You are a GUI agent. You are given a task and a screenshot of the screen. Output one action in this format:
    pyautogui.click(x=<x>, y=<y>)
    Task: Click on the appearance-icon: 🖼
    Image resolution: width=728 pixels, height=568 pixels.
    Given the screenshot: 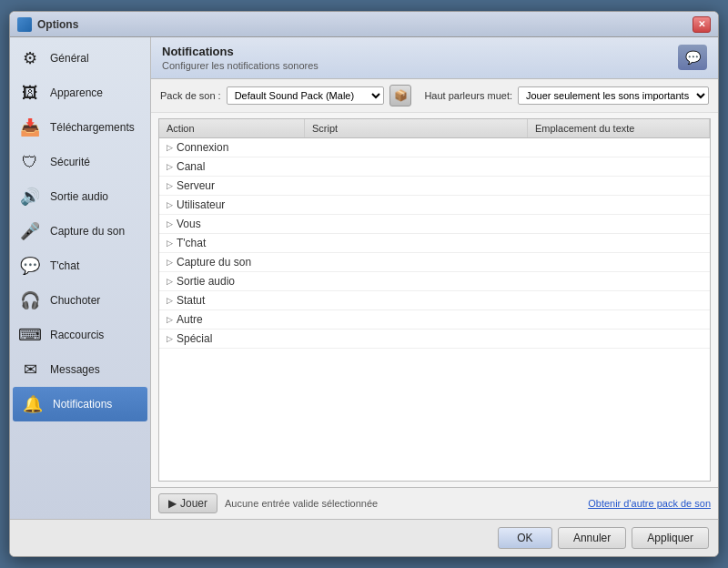 What is the action you would take?
    pyautogui.click(x=30, y=93)
    